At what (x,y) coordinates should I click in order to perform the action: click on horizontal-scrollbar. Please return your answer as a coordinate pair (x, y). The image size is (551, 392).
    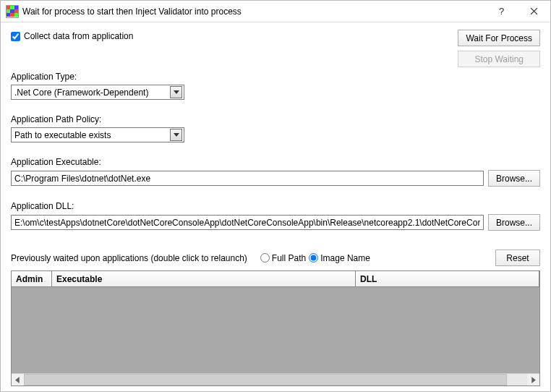
    Looking at the image, I should click on (276, 379).